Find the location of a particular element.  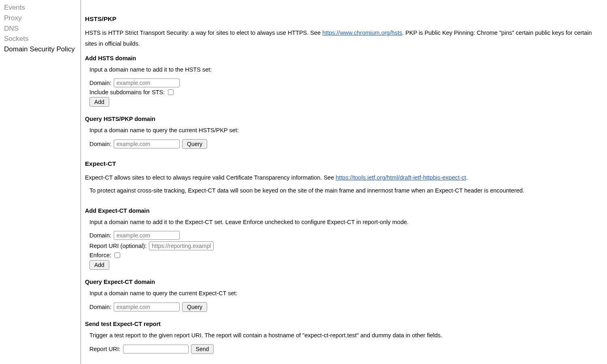

expect-ct-report-uri-input is located at coordinates (181, 246).